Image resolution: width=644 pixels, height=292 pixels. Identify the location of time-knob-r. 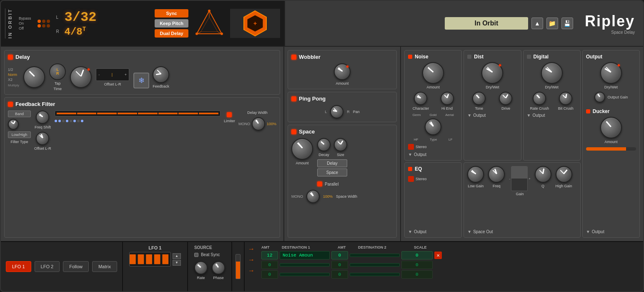
(81, 77).